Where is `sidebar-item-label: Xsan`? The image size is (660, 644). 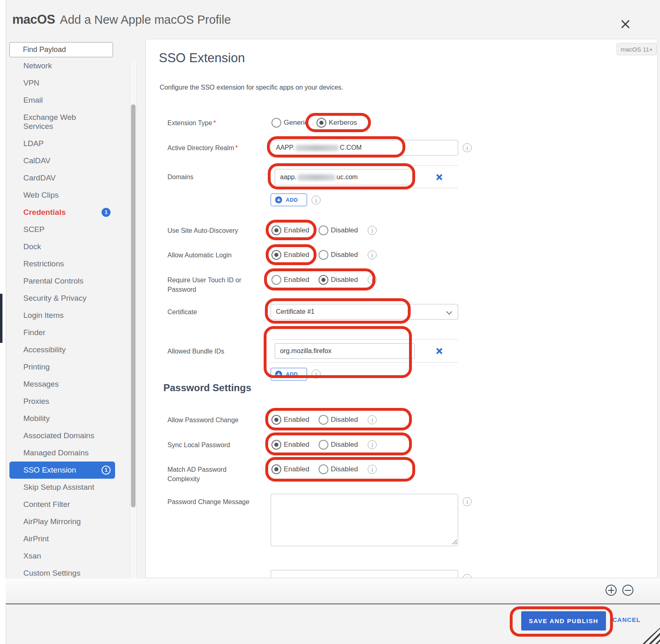
sidebar-item-label: Xsan is located at coordinates (32, 556).